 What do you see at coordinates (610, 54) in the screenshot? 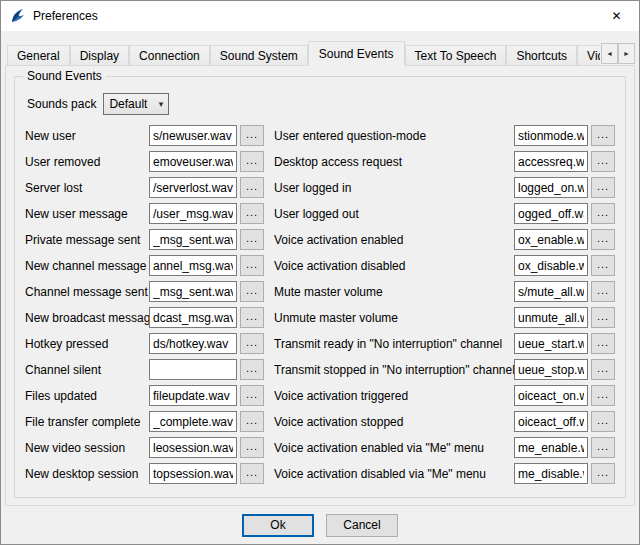
I see `arrow-left-icon: ◄` at bounding box center [610, 54].